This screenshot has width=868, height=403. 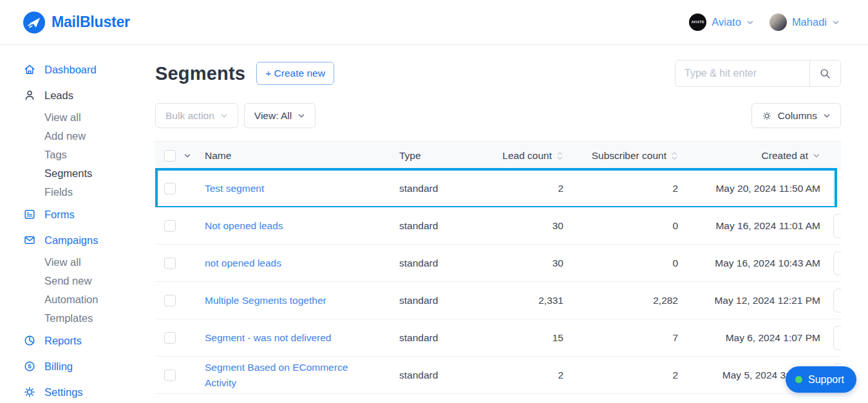 I want to click on search-input, so click(x=742, y=73).